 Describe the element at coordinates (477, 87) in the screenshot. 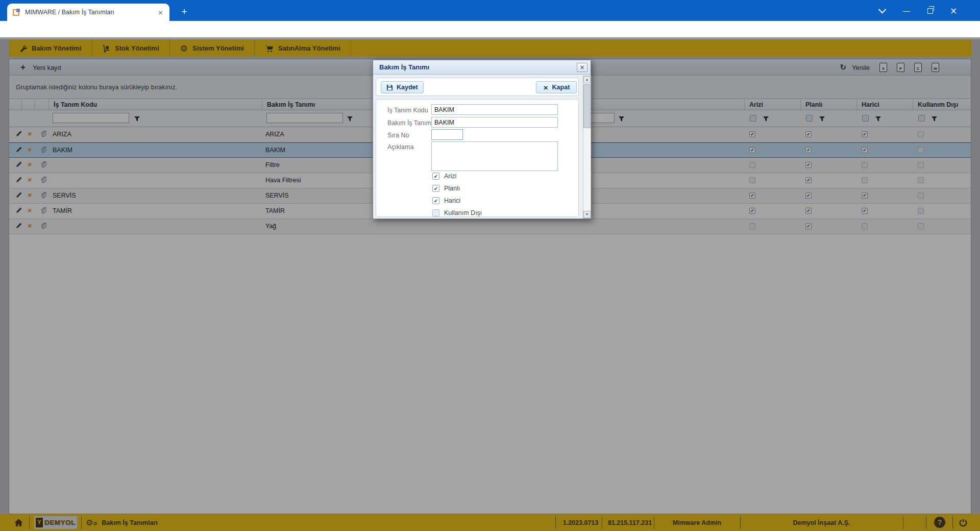

I see `dialog-toolbar: Kaydet × Kapat` at that location.